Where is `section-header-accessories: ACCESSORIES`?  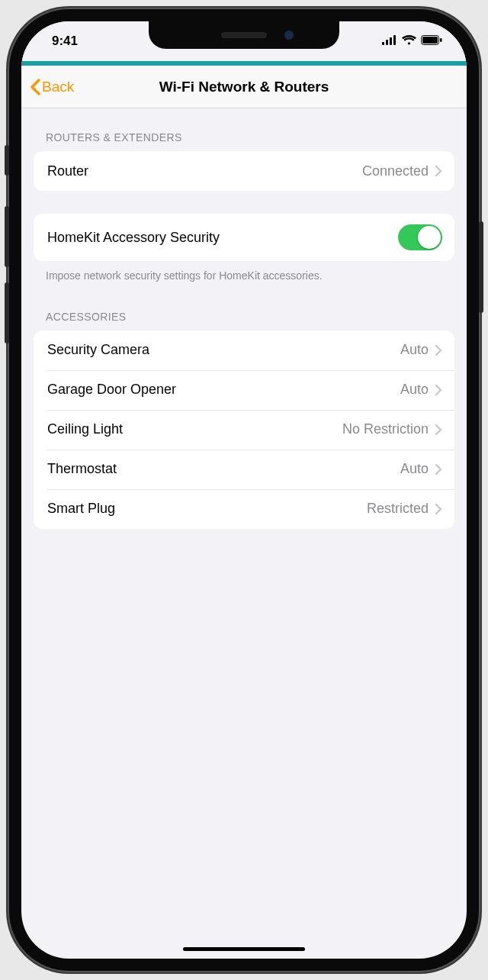 section-header-accessories: ACCESSORIES is located at coordinates (244, 309).